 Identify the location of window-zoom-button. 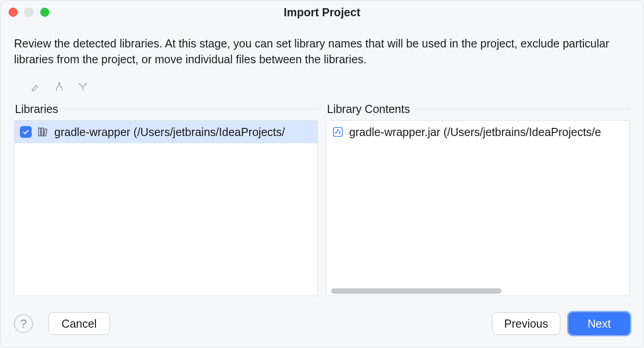
(45, 12).